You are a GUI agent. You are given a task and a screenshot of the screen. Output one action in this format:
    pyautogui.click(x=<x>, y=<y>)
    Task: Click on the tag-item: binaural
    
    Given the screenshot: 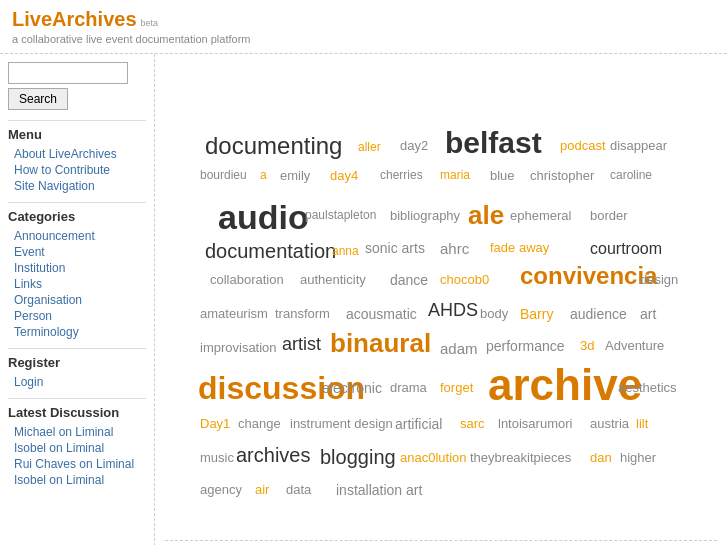 What is the action you would take?
    pyautogui.click(x=380, y=344)
    